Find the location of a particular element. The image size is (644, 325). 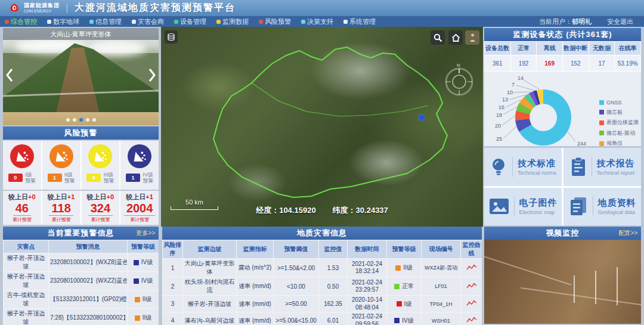

streetview-button is located at coordinates (472, 38).